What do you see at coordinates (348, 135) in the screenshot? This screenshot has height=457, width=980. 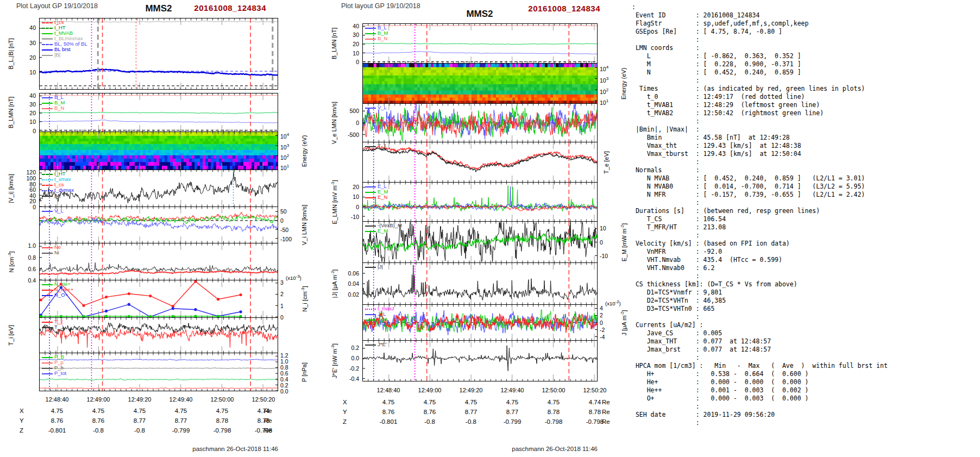 I see `y-tick-label: -500` at bounding box center [348, 135].